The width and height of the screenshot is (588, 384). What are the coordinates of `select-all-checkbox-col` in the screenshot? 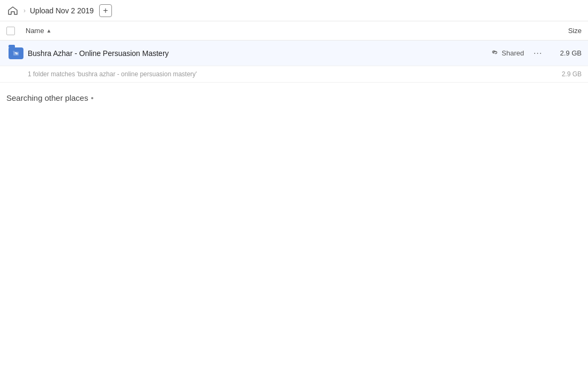 It's located at (16, 31).